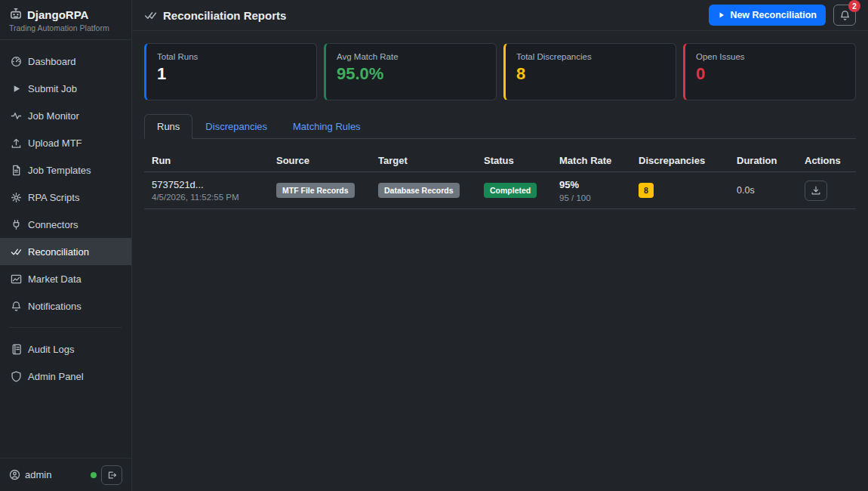 The height and width of the screenshot is (491, 868). I want to click on chart-icon, so click(17, 279).